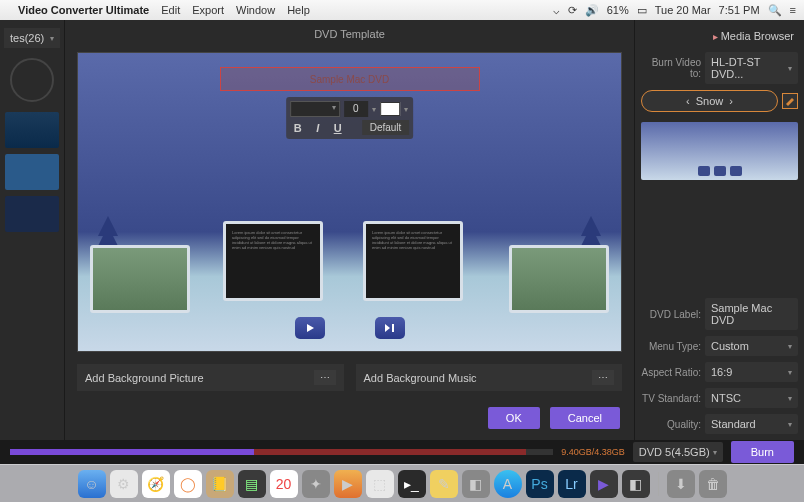  I want to click on dock-finder: ☺, so click(92, 484).